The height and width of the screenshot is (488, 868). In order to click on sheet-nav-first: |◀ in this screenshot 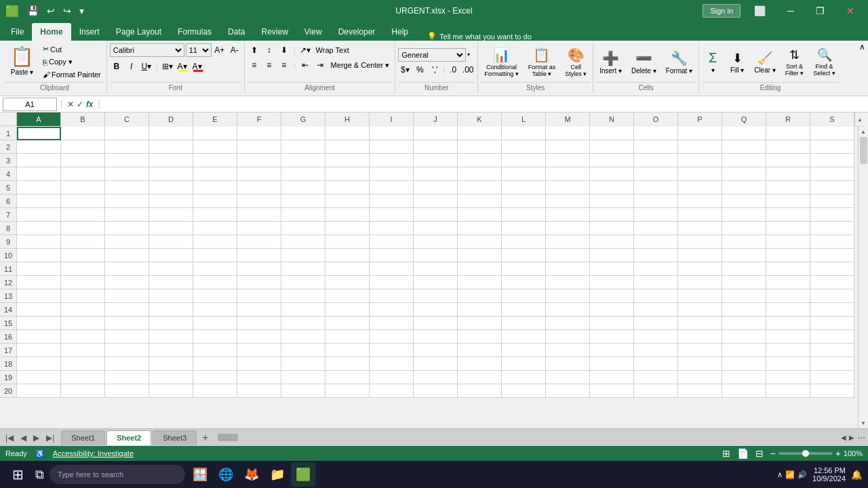, I will do `click(9, 438)`.